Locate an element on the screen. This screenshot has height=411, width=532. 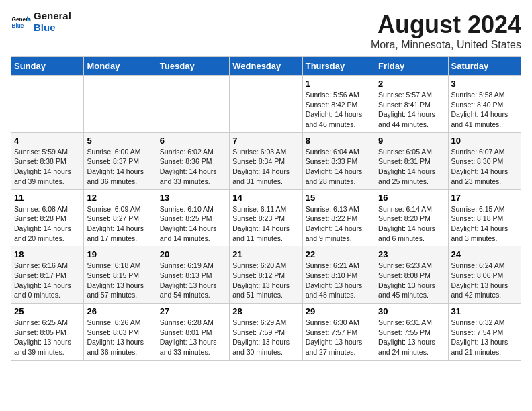
logo-blue: Blue is located at coordinates (52, 28).